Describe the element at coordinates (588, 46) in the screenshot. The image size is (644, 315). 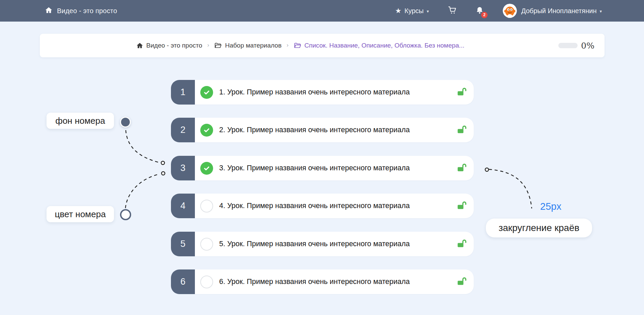
I see `progress-percent: 0%` at that location.